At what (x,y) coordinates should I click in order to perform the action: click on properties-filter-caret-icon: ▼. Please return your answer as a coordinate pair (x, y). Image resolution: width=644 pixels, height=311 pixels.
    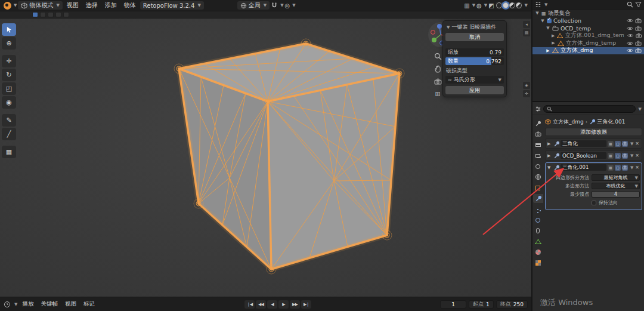
    Looking at the image, I should click on (640, 109).